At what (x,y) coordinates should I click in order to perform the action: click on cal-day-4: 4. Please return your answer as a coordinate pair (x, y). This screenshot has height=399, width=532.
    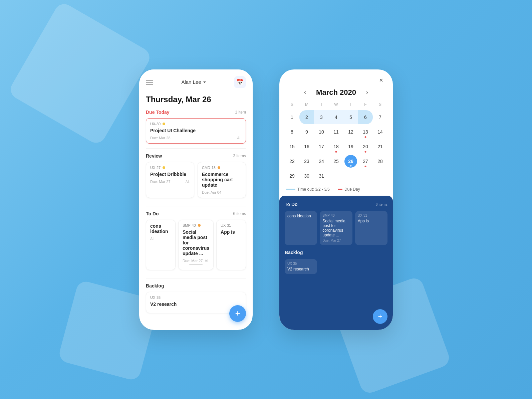
    Looking at the image, I should click on (336, 117).